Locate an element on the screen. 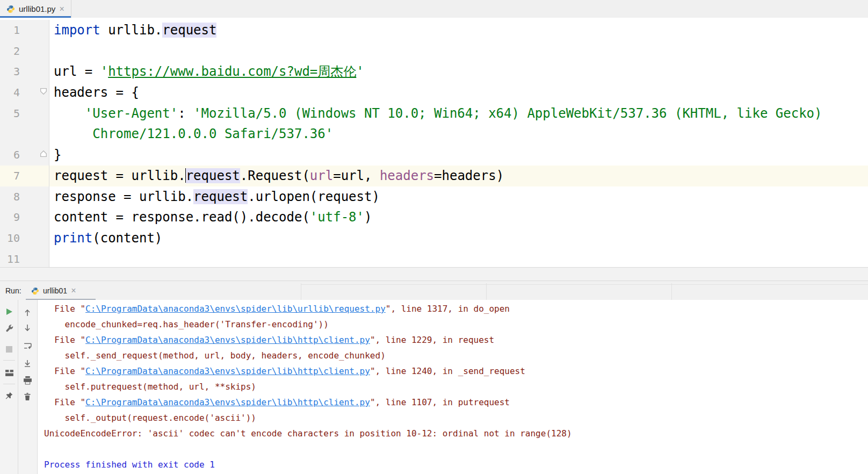 The height and width of the screenshot is (474, 868). editor-runpanel-divider is located at coordinates (434, 274).